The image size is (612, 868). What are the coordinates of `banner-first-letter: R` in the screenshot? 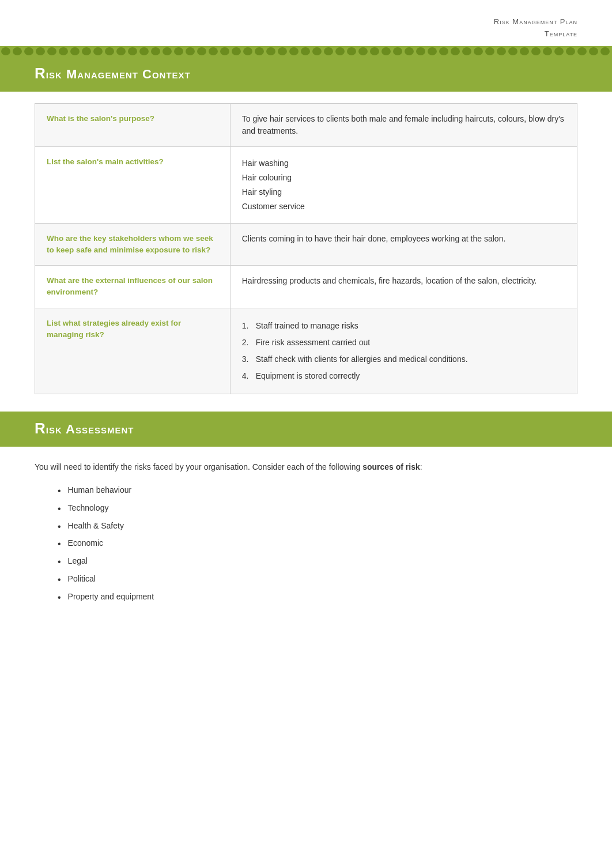 It's located at (40, 73).